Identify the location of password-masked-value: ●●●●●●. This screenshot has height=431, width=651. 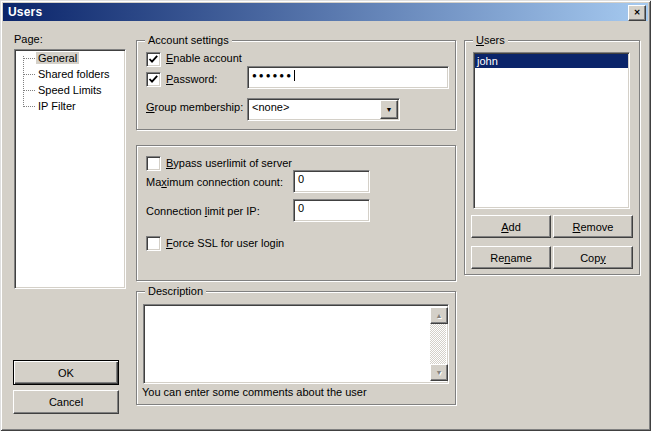
(272, 76).